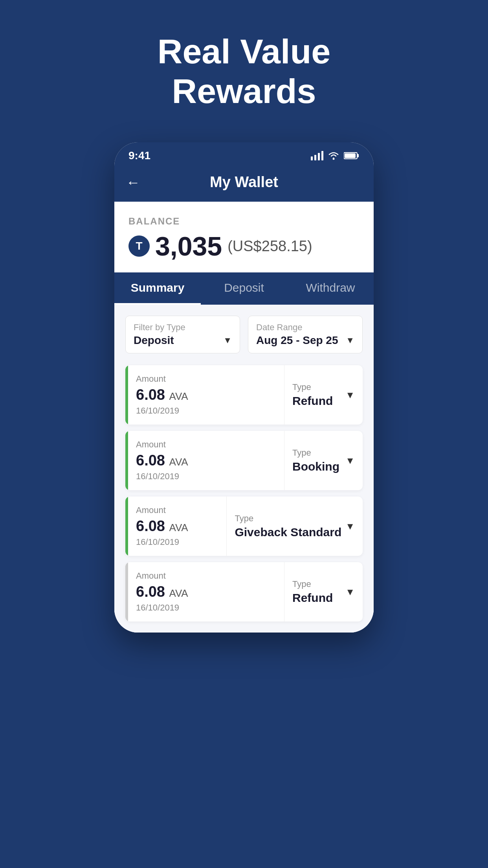  I want to click on transaction-type-section: Type Booking ▼, so click(323, 461).